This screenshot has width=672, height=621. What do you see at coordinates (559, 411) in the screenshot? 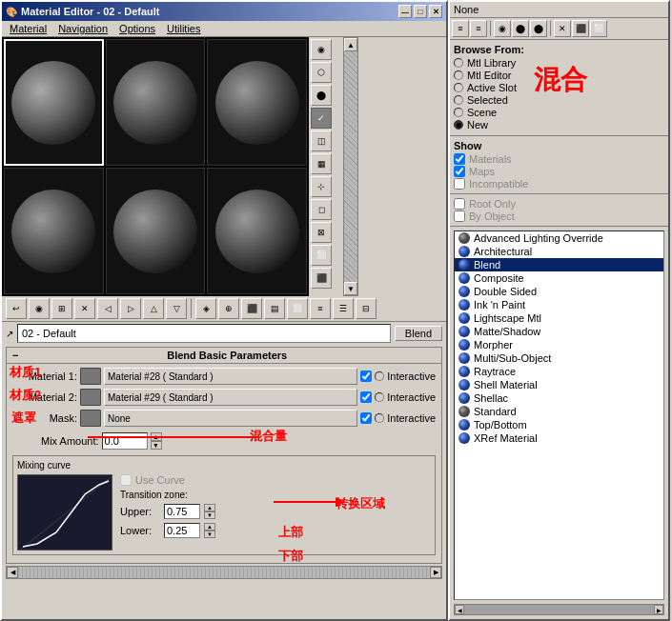
I see `list-item-standard: Standard` at bounding box center [559, 411].